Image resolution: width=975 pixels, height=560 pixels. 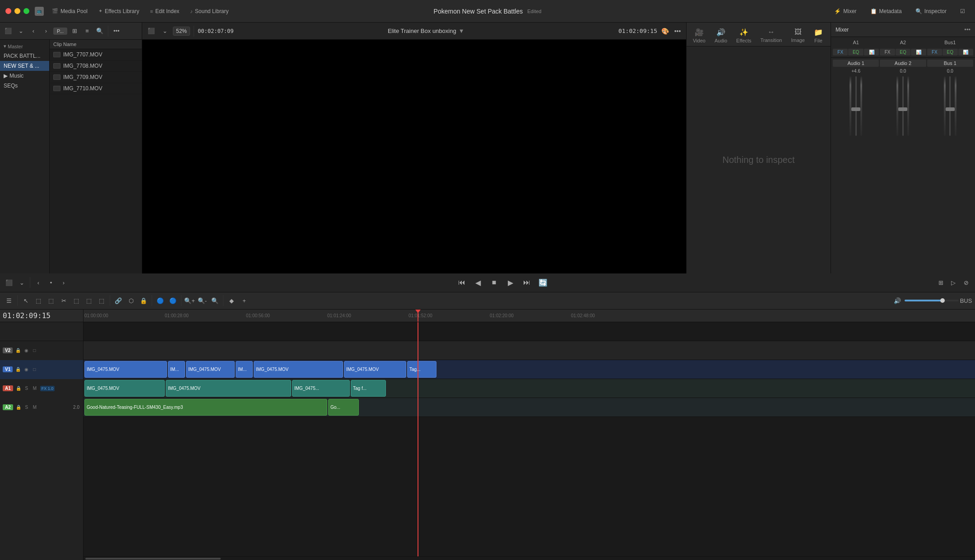 What do you see at coordinates (26, 11) in the screenshot?
I see `fullscreen-button` at bounding box center [26, 11].